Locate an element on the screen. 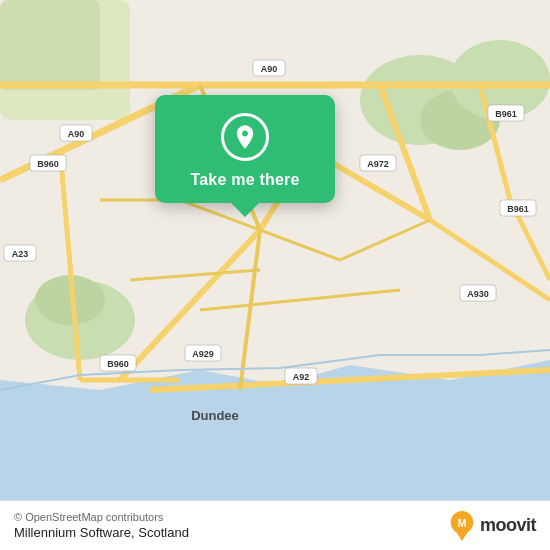 This screenshot has height=550, width=550. svg-text: A972 is located at coordinates (378, 164).